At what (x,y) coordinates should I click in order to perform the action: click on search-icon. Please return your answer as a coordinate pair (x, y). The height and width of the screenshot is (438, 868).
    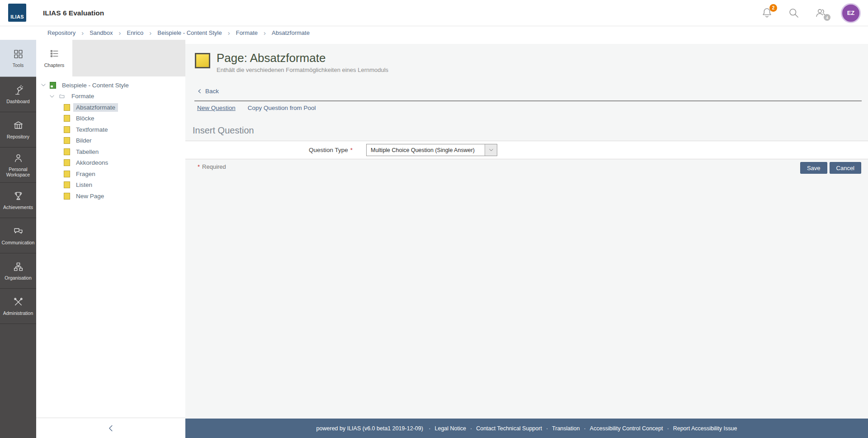
    Looking at the image, I should click on (794, 13).